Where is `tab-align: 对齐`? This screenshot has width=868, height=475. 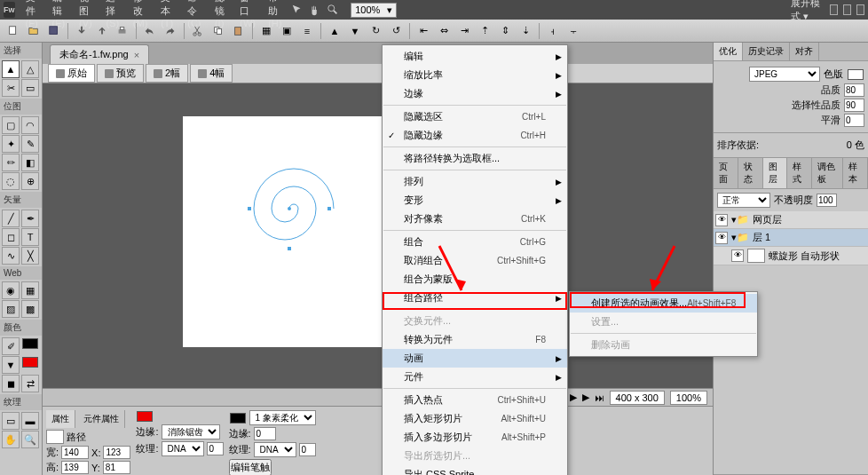 tab-align: 对齐 is located at coordinates (804, 51).